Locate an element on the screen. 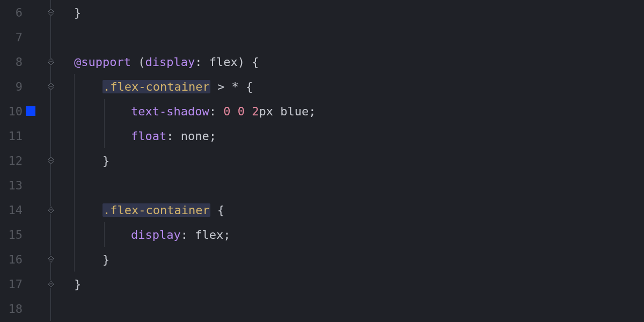 The width and height of the screenshot is (644, 322). code-line: 13 is located at coordinates (322, 185).